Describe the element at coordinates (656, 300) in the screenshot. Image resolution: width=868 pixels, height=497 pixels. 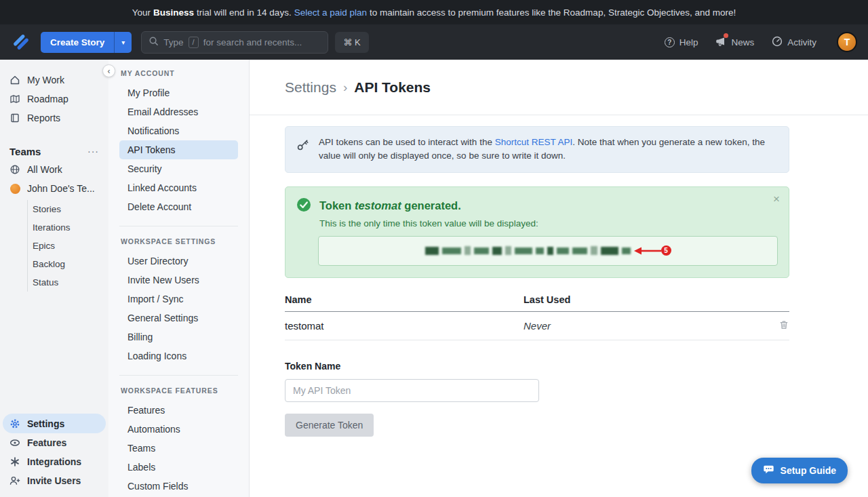
I see `column-header-last-used: Last Used` at that location.